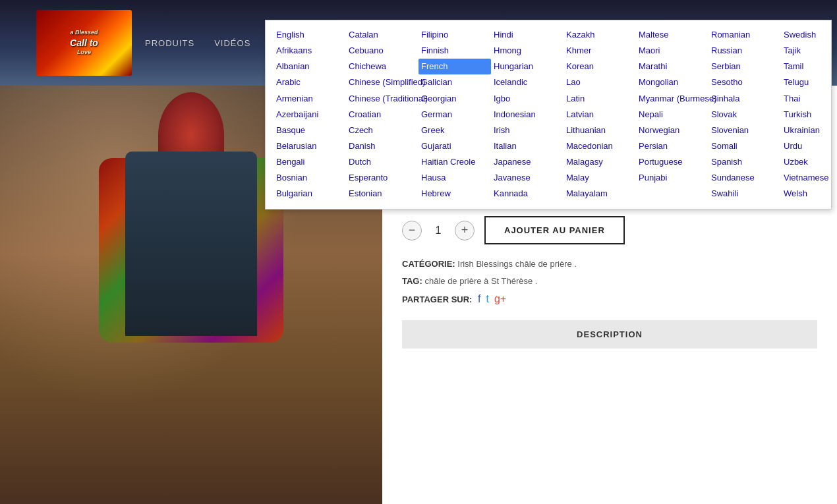  I want to click on nav-produits: PRODUITS, so click(170, 43).